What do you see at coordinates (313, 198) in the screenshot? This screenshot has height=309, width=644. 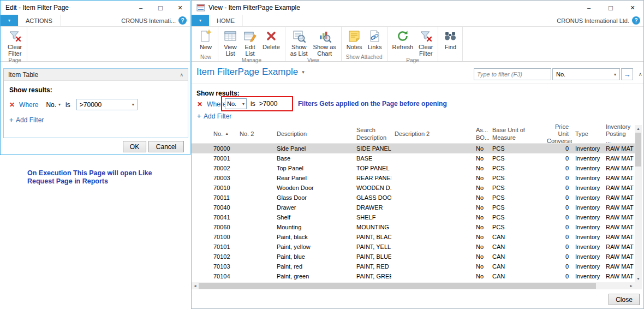 I see `cell-description: Glass Door` at bounding box center [313, 198].